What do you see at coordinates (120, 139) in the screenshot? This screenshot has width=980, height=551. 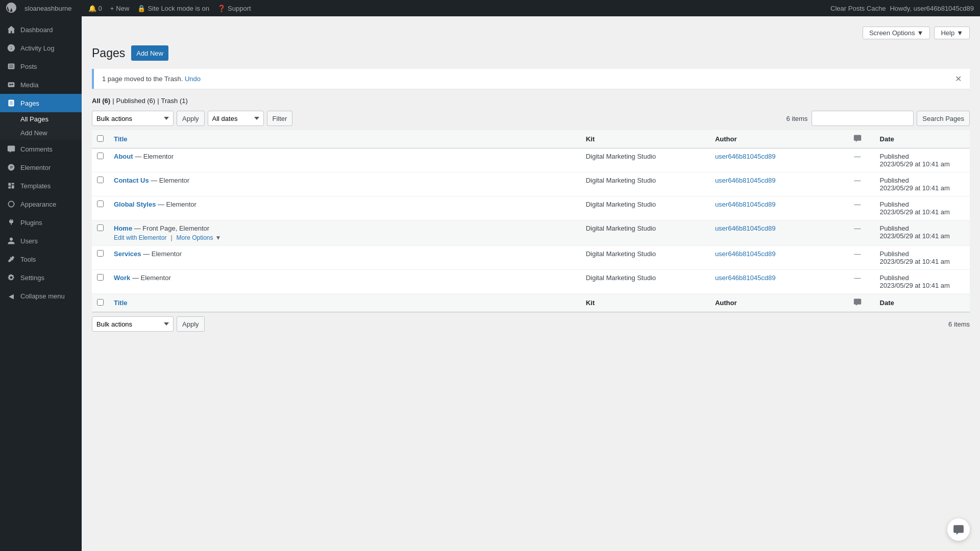 I see `title-sort-link: Title` at bounding box center [120, 139].